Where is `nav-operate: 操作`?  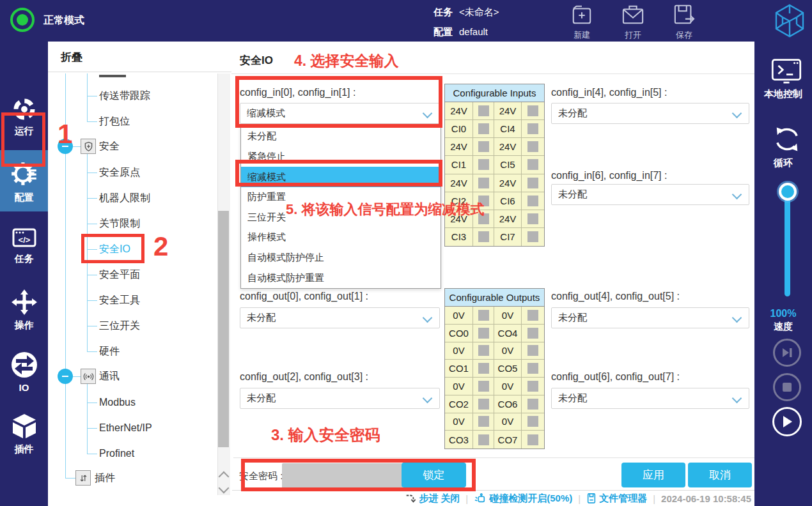 nav-operate: 操作 is located at coordinates (24, 310).